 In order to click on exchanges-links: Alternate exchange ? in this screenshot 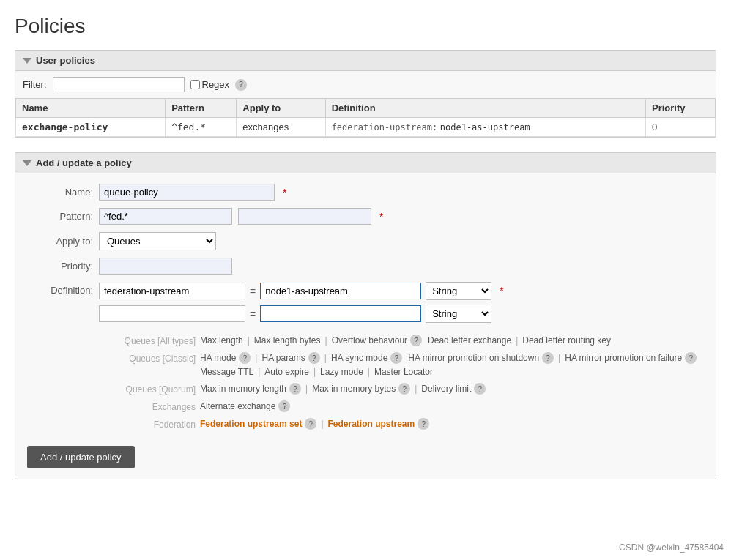, I will do `click(245, 406)`.